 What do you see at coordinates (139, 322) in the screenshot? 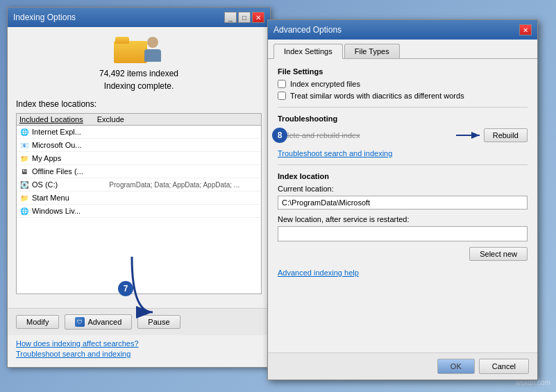
I see `window-buttons: Modify 🛡 Advanced Pause` at bounding box center [139, 322].